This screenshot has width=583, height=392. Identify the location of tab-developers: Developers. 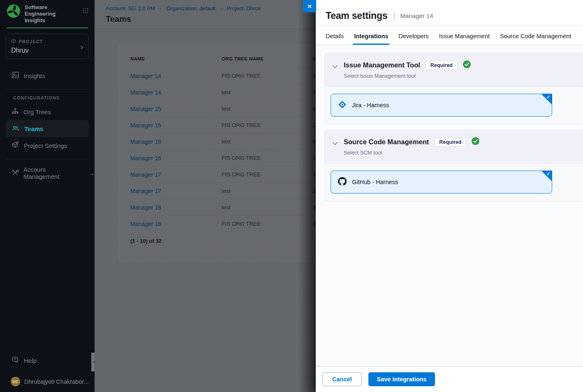
(414, 39).